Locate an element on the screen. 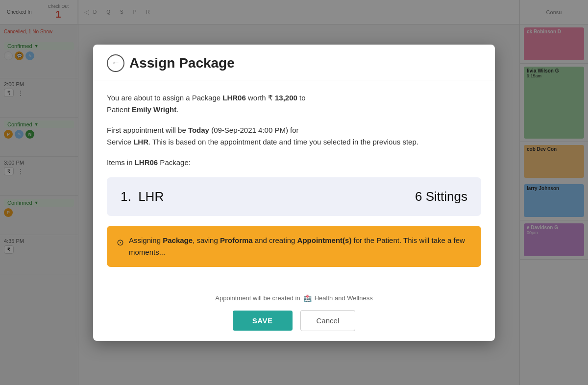 The height and width of the screenshot is (385, 588). package-item-sittings: 6 Sittings is located at coordinates (441, 197).